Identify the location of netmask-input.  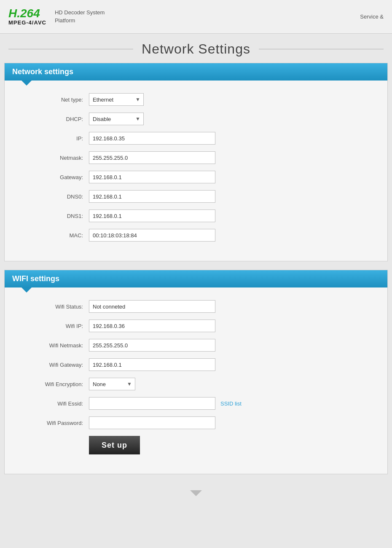
(152, 158).